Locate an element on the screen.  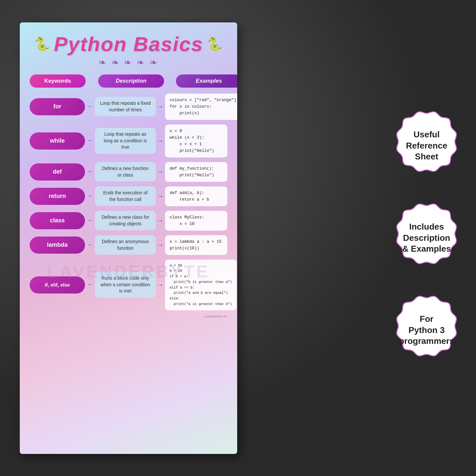
badge-3-text: ForPython 3programmers is located at coordinates (427, 330).